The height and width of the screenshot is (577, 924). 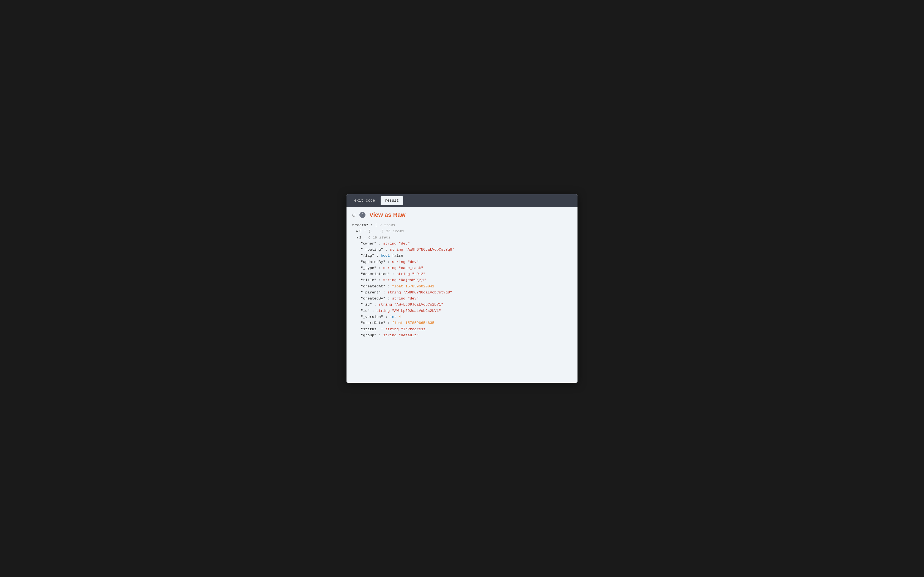 I want to click on index-badge: 0, so click(x=362, y=215).